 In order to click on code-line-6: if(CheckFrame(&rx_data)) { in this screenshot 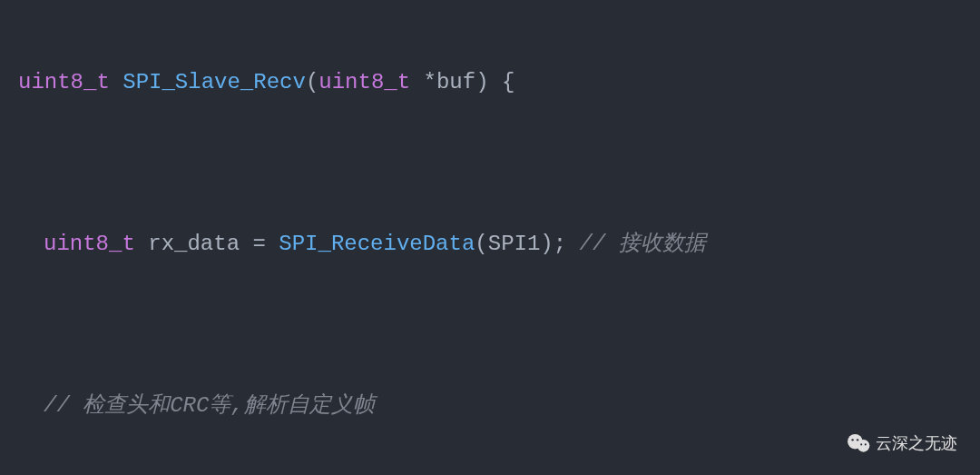, I will do `click(490, 470)`.